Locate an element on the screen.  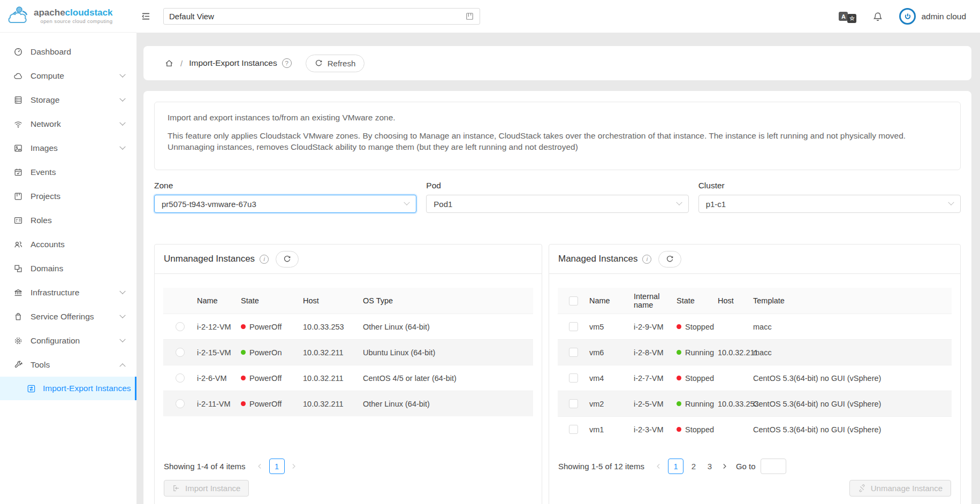
view-selector-value: Default View is located at coordinates (192, 16).